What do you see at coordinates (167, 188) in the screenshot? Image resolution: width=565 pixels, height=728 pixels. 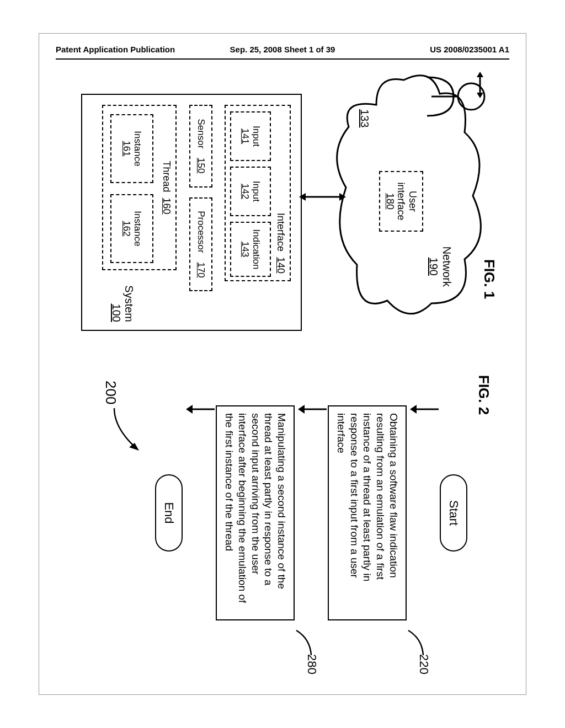 I see `thread-title: Thread 160` at bounding box center [167, 188].